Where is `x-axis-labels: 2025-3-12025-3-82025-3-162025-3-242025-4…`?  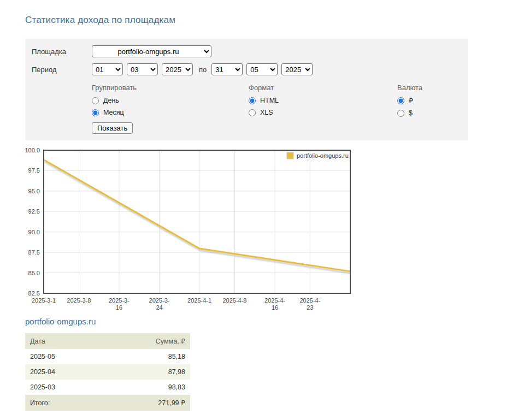
x-axis-labels: 2025-3-12025-3-82025-3-162025-3-242025-4… is located at coordinates (176, 304).